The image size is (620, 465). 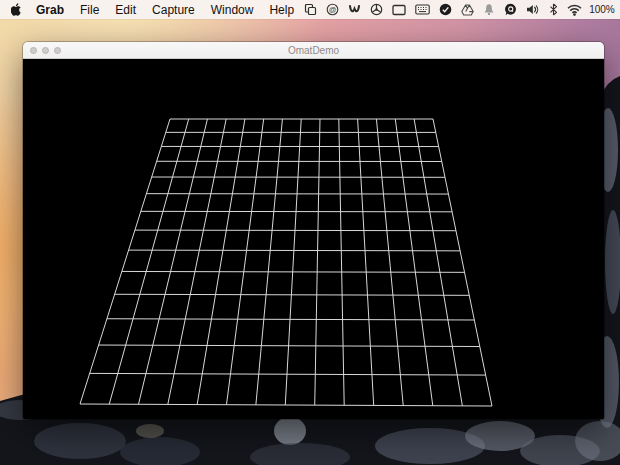 I want to click on menu-window: Window, so click(x=232, y=10).